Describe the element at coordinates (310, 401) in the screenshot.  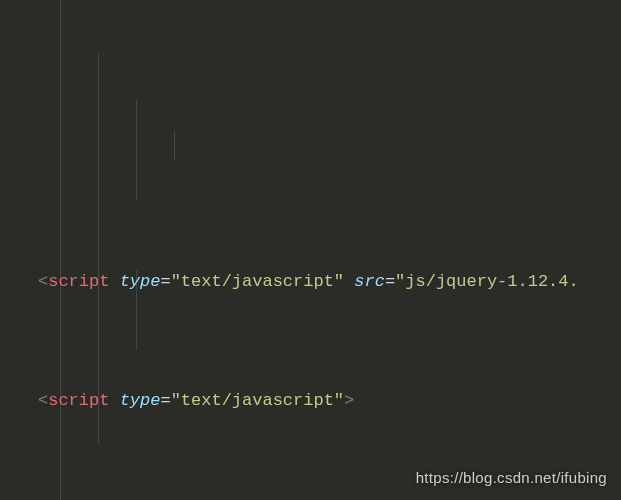
I see `code-line: <script type="text/javascript">` at that location.